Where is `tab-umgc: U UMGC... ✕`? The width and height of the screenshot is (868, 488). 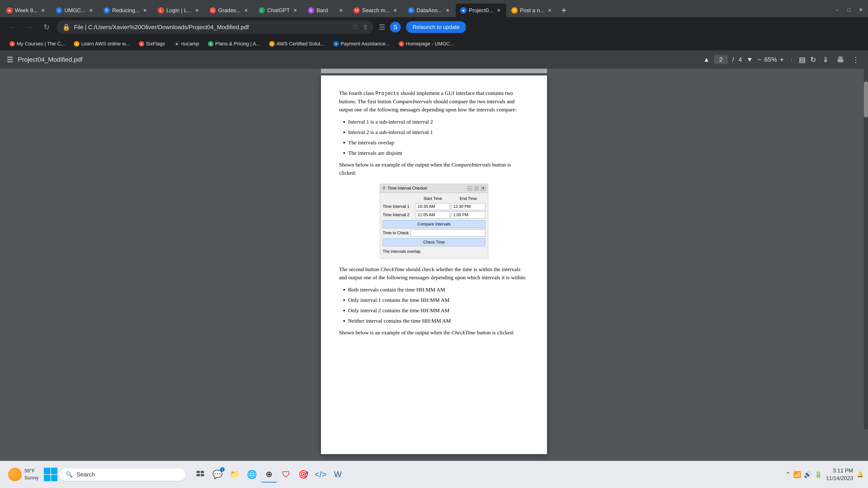
tab-umgc: U UMGC... ✕ is located at coordinates (75, 10).